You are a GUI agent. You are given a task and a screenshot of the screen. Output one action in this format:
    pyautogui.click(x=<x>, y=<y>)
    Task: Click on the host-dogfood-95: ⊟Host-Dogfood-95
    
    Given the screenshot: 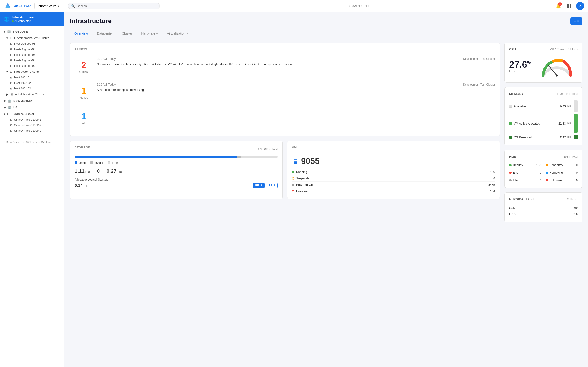 What is the action you would take?
    pyautogui.click(x=32, y=44)
    